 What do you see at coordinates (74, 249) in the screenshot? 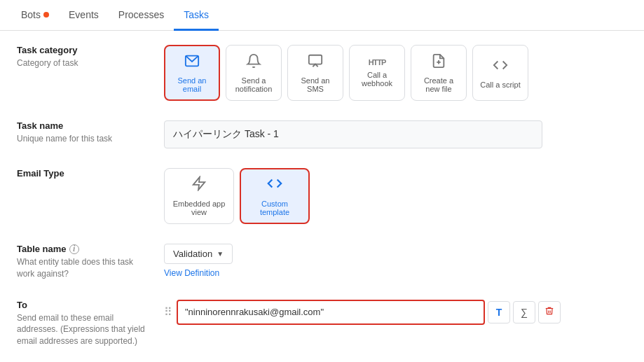
I see `info-icon: i` at bounding box center [74, 249].